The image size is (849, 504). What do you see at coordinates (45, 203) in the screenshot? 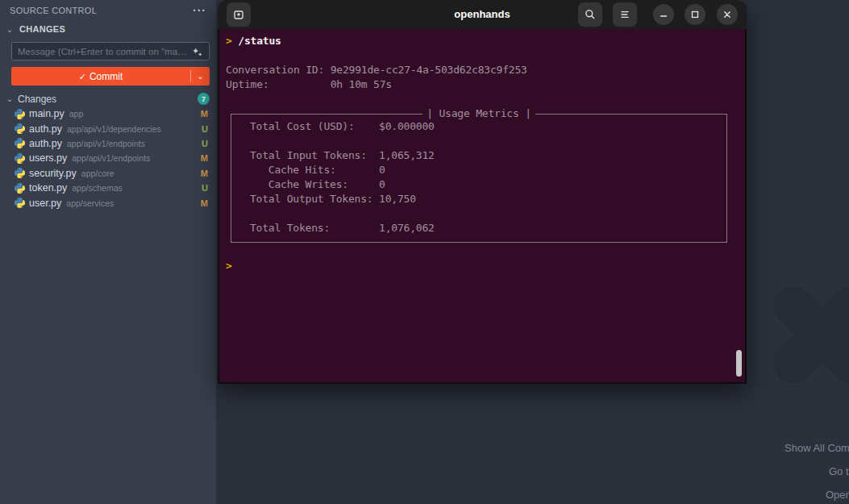
I see `file-name: user.py` at bounding box center [45, 203].